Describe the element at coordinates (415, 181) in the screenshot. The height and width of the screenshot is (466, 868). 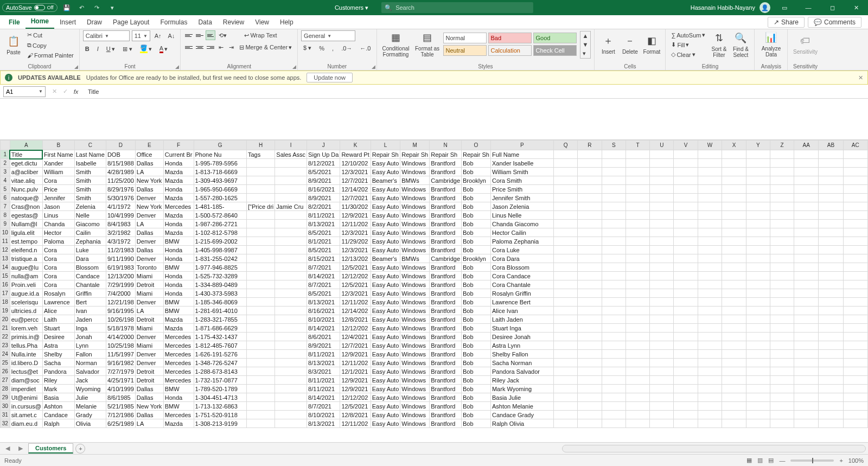
I see `cell: BMWs` at that location.